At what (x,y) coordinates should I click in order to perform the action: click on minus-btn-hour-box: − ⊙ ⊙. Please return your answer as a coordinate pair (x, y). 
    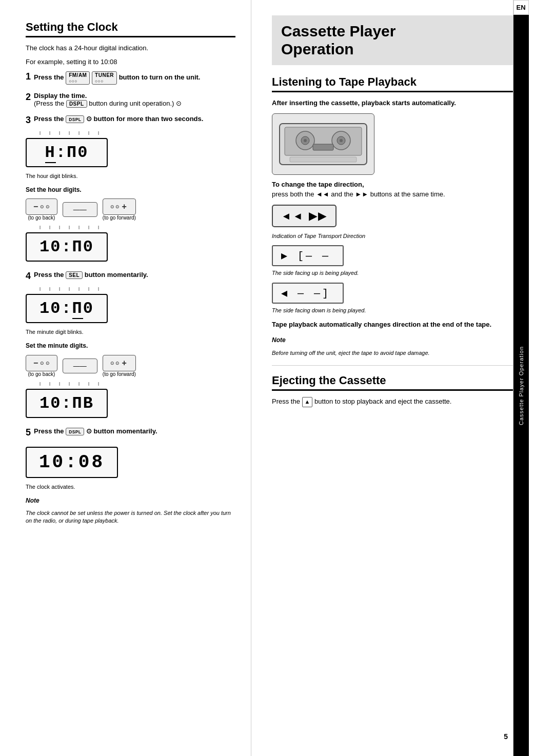
    Looking at the image, I should click on (42, 207).